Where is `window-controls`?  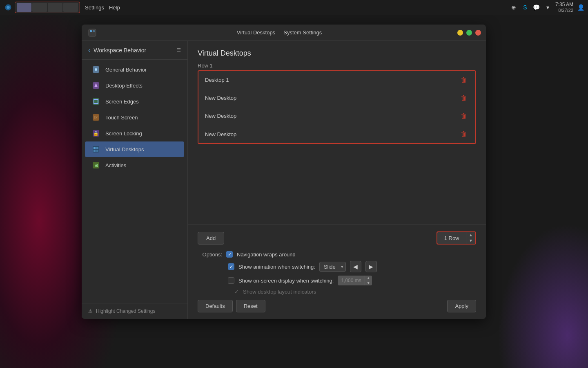 window-controls is located at coordinates (469, 33).